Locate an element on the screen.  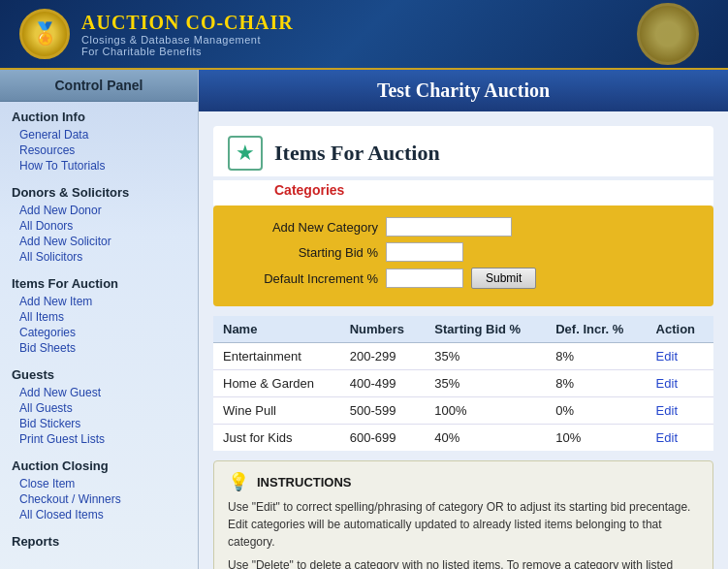
star-icon: ★ is located at coordinates (245, 153).